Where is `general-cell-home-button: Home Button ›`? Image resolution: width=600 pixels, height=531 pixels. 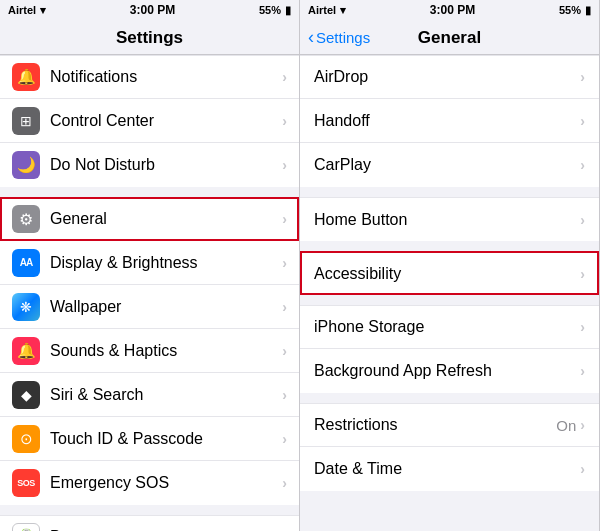 general-cell-home-button: Home Button › is located at coordinates (450, 219).